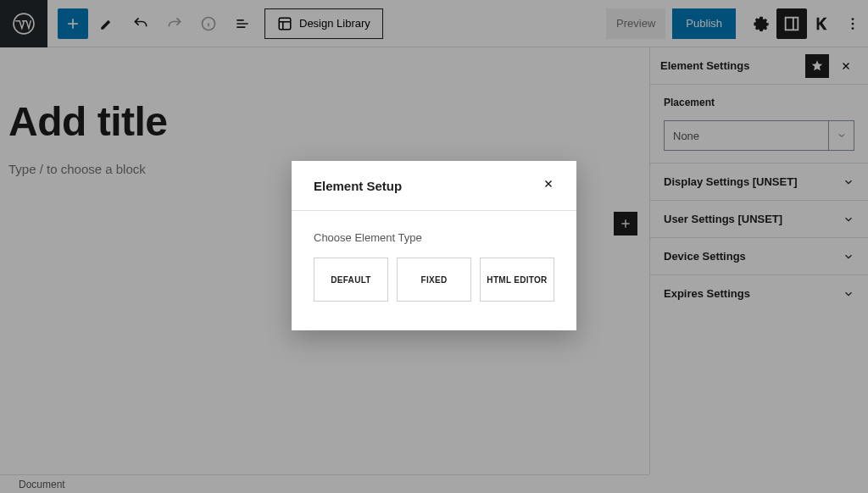 This screenshot has height=493, width=868. What do you see at coordinates (434, 237) in the screenshot?
I see `modal-subtitle: Choose Element Type` at bounding box center [434, 237].